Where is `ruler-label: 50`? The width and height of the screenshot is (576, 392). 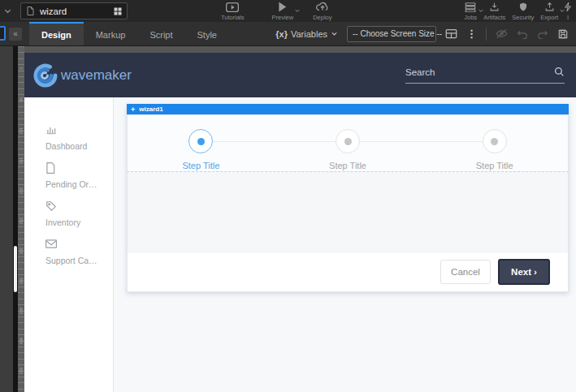 ruler-label: 50 is located at coordinates (21, 100).